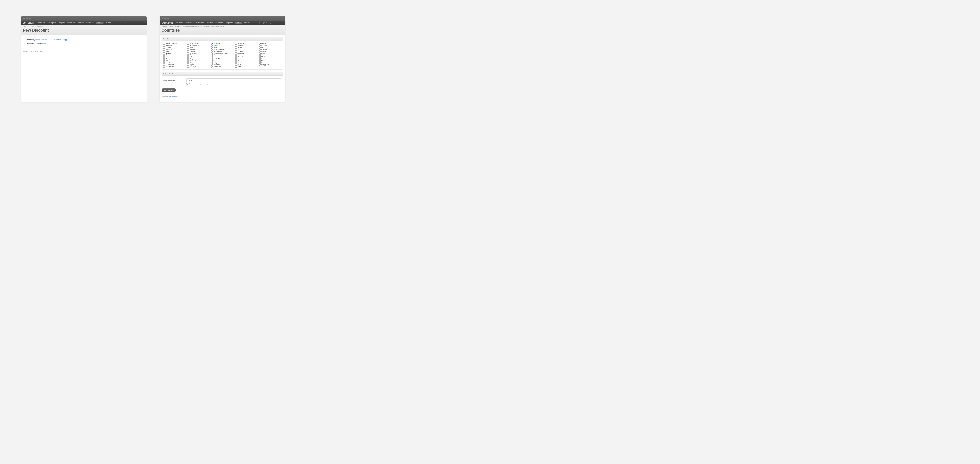  What do you see at coordinates (270, 53) in the screenshot?
I see `country-option: Brazil` at bounding box center [270, 53].